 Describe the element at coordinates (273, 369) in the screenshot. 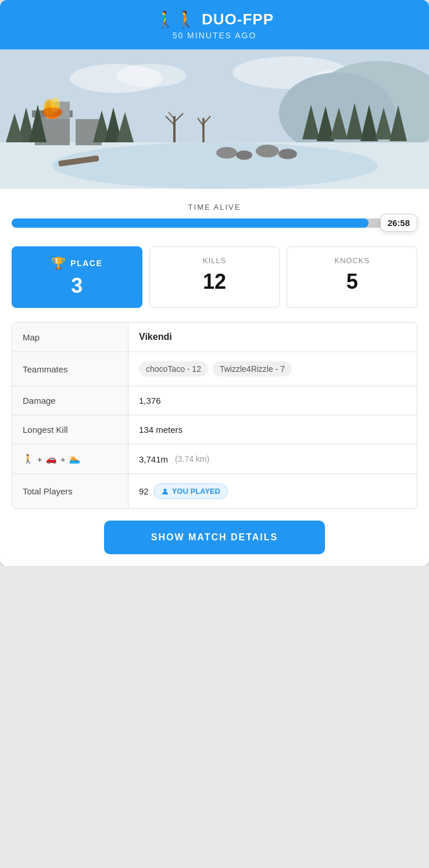

I see `teammates-value: chocoTaco - 12 Twizzle4Rizzle - 7` at that location.